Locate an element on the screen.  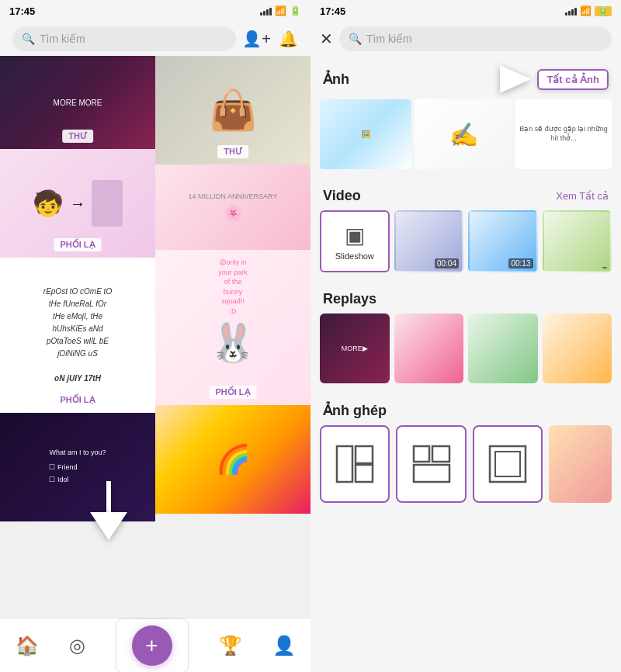
photo-thumb-3: Bạn sẽ được gặp lại những hít thở... is located at coordinates (564, 134).